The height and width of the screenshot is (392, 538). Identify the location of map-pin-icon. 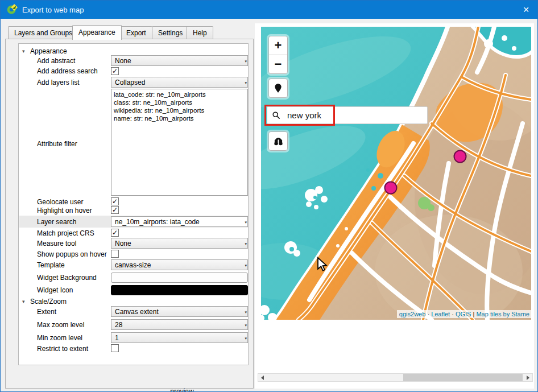
(278, 88).